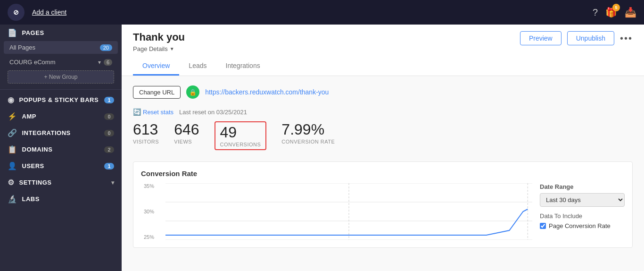 This screenshot has height=271, width=644. What do you see at coordinates (137, 112) in the screenshot?
I see `reset-icon: 🔄` at bounding box center [137, 112].